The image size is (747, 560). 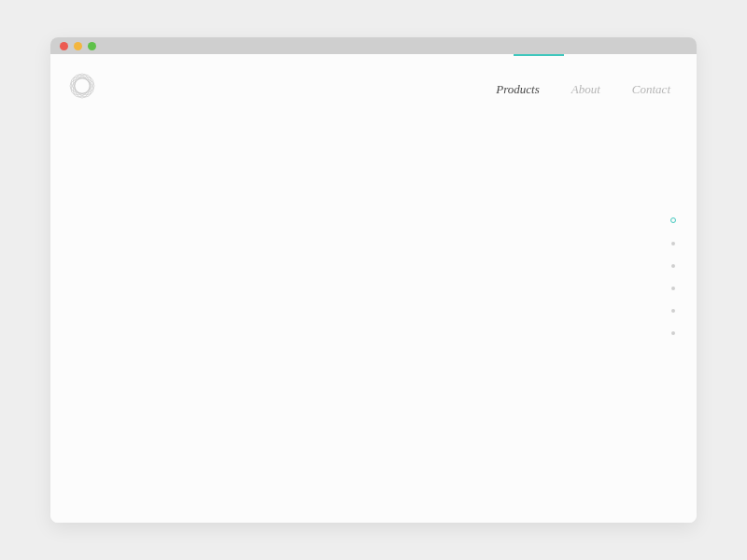 What do you see at coordinates (78, 47) in the screenshot?
I see `minimize-window-button` at bounding box center [78, 47].